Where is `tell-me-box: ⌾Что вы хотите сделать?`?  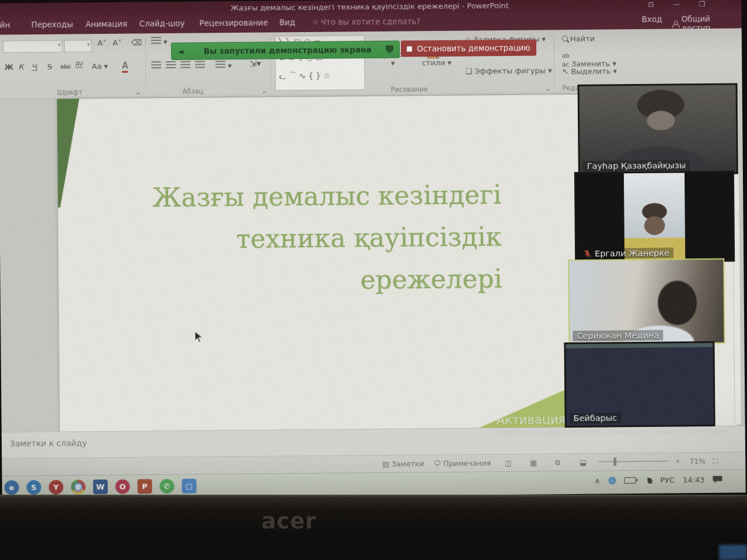
tell-me-box: ⌾Что вы хотите сделать? is located at coordinates (367, 22).